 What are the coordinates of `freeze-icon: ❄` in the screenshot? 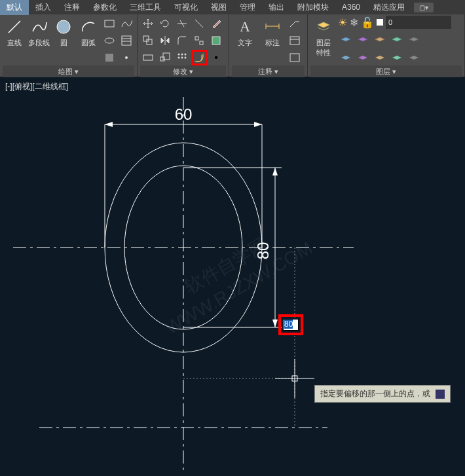 It's located at (354, 22).